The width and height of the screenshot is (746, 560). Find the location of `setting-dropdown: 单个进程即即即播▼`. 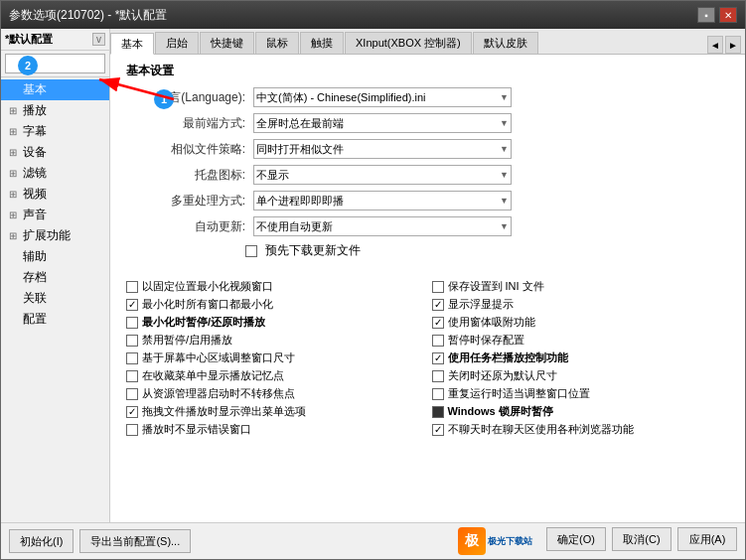

setting-dropdown: 单个进程即即即播▼ is located at coordinates (382, 201).